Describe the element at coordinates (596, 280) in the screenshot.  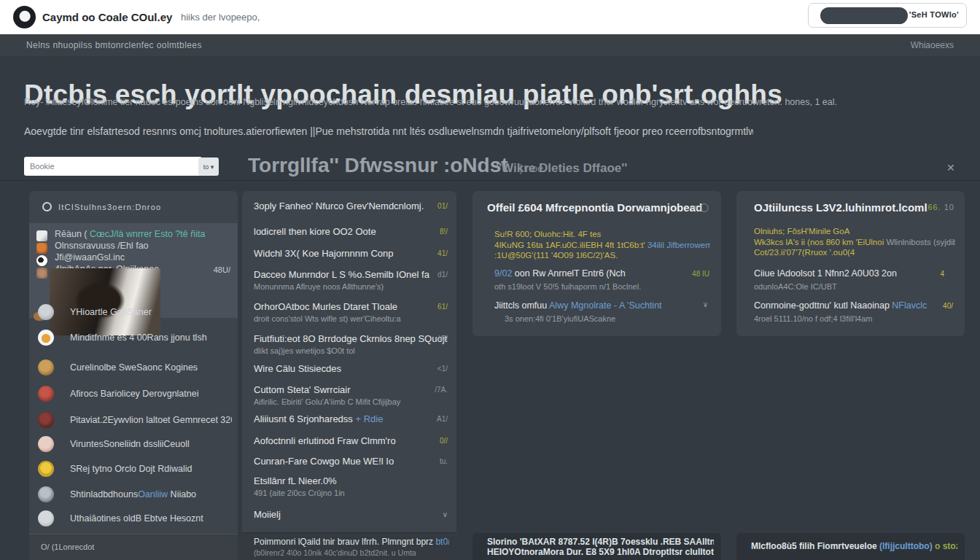
I see `feed1-entry: 9/02 oon Rw AnrnelT Entr6 (Nch oth s19lo…` at that location.